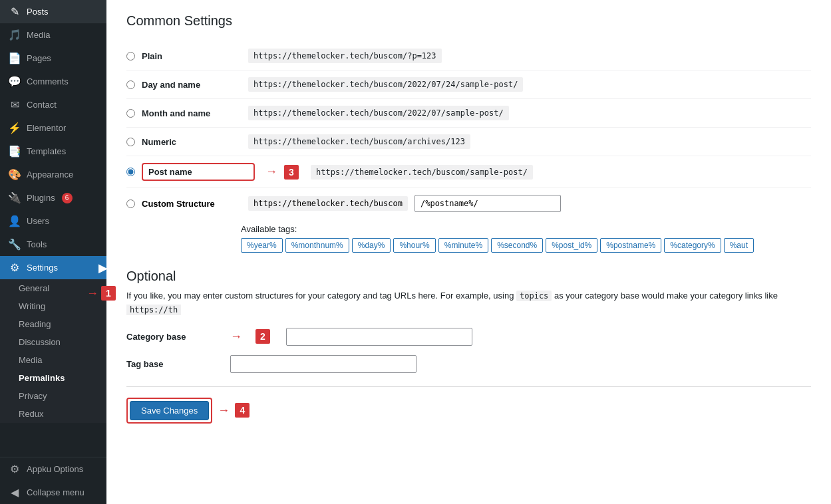 This screenshot has height=504, width=831. What do you see at coordinates (198, 172) in the screenshot?
I see `label-post-name: Post name` at bounding box center [198, 172].